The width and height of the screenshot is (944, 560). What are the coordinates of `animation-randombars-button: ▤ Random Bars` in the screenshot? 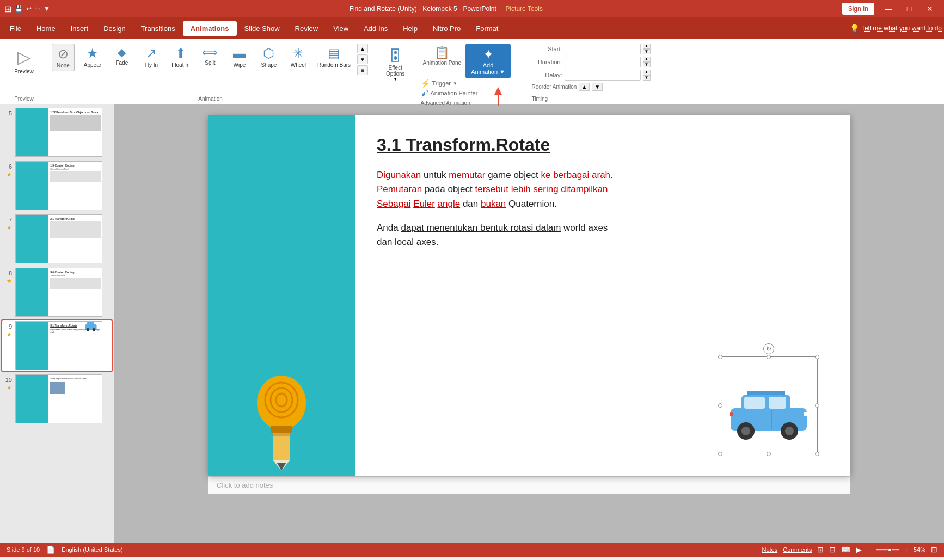 It's located at (334, 57).